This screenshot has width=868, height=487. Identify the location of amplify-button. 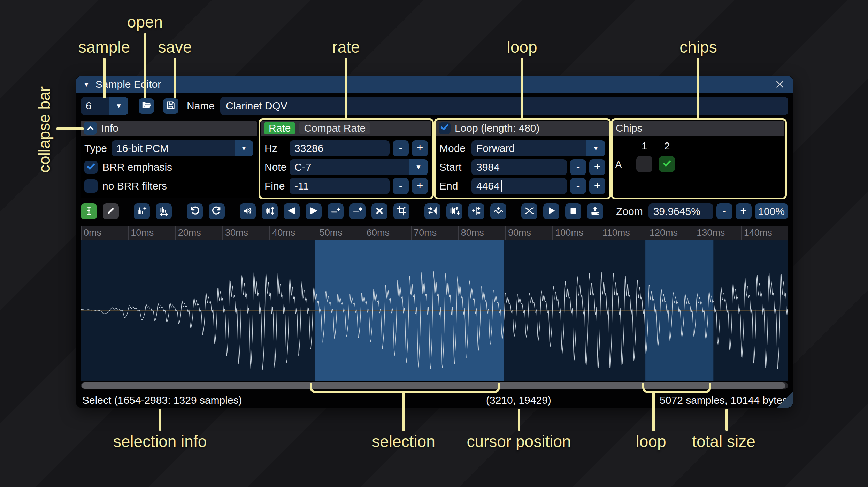
(248, 211).